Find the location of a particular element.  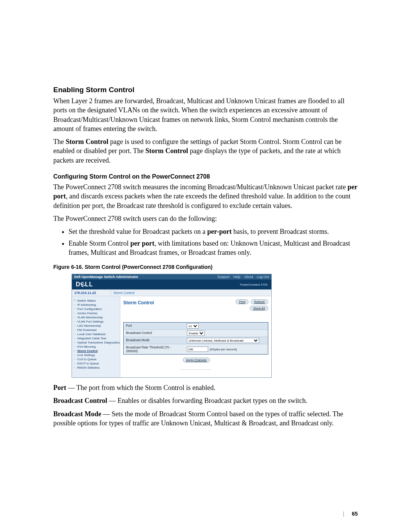

content-pane: Storm Control Print Refresh Show All Por… is located at coordinates (196, 337).